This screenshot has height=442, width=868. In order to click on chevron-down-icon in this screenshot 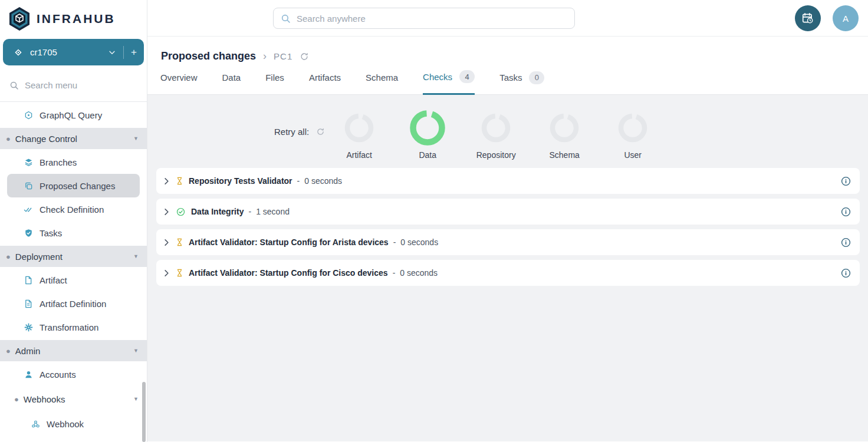, I will do `click(112, 52)`.